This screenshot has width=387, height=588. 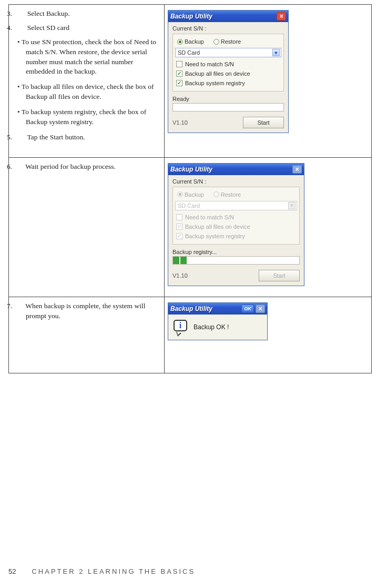 I want to click on step-list-2: 6. Wait period for backup process., so click(x=86, y=167).